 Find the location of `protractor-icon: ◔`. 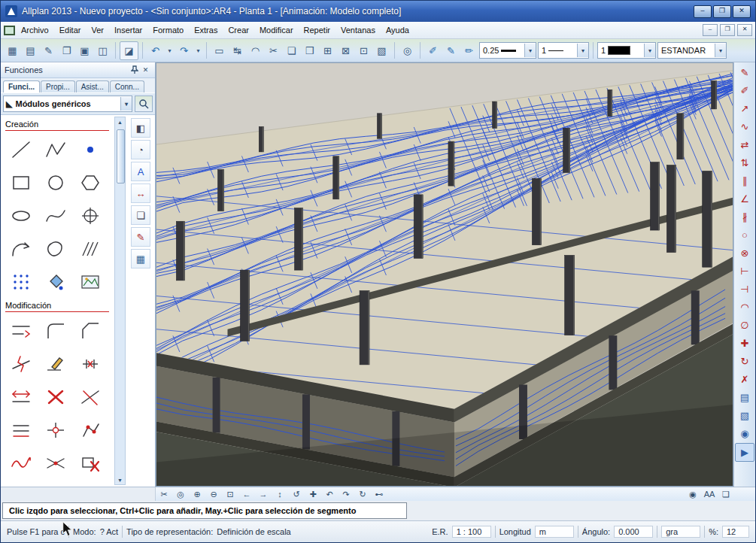

protractor-icon: ◔ is located at coordinates (141, 150).